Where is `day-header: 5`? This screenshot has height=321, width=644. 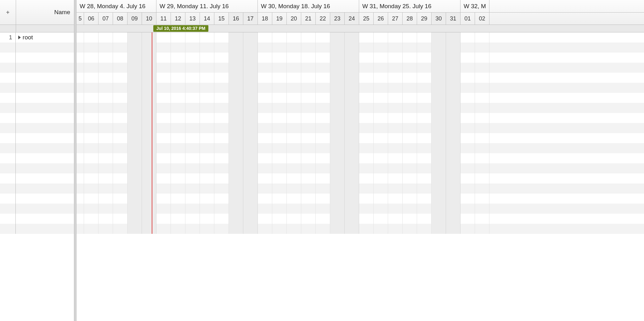
day-header: 5 is located at coordinates (80, 19).